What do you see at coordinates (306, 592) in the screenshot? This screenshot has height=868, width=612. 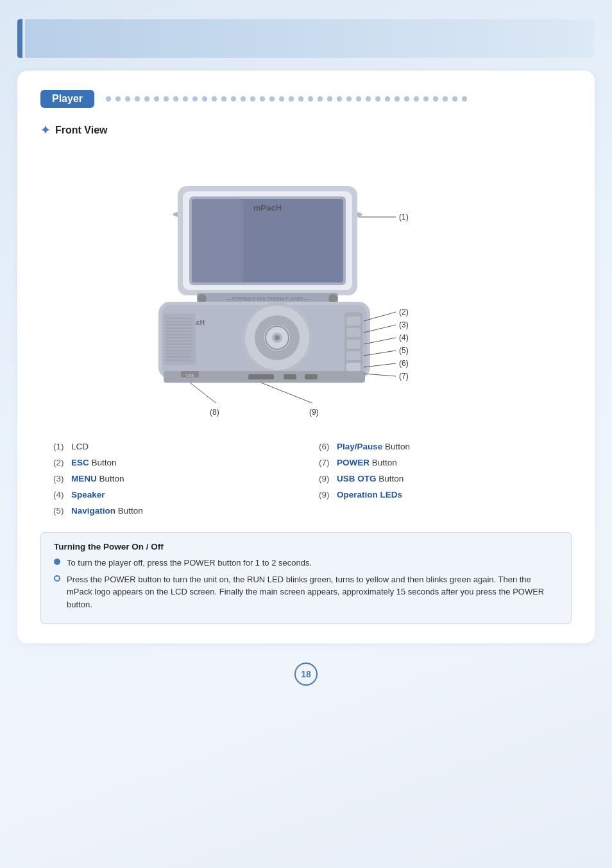 I see `info-item-2: Press the POWER button to turn the unit …` at bounding box center [306, 592].